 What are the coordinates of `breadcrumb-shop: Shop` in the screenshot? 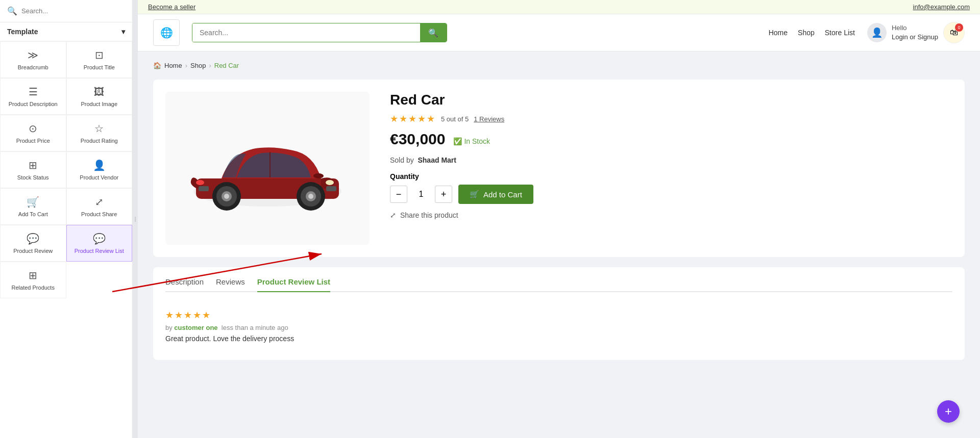 It's located at (198, 65).